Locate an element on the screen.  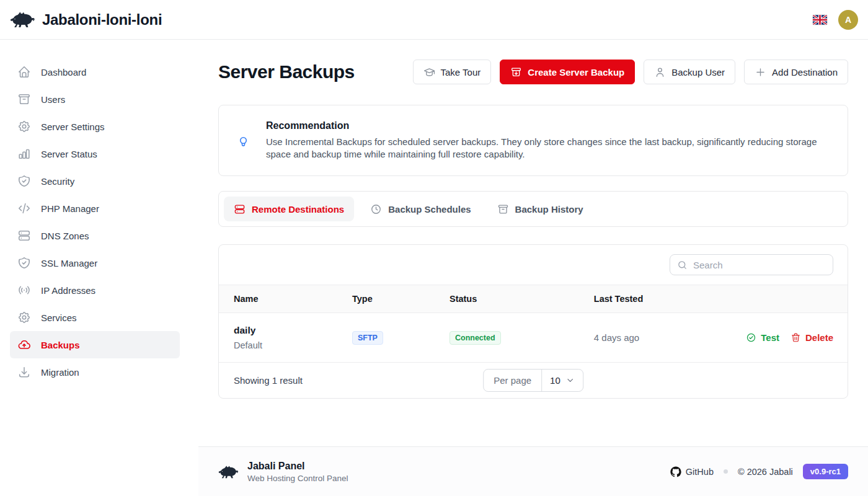
sidebar-item-ip-addresses: IP Addresses is located at coordinates (95, 290).